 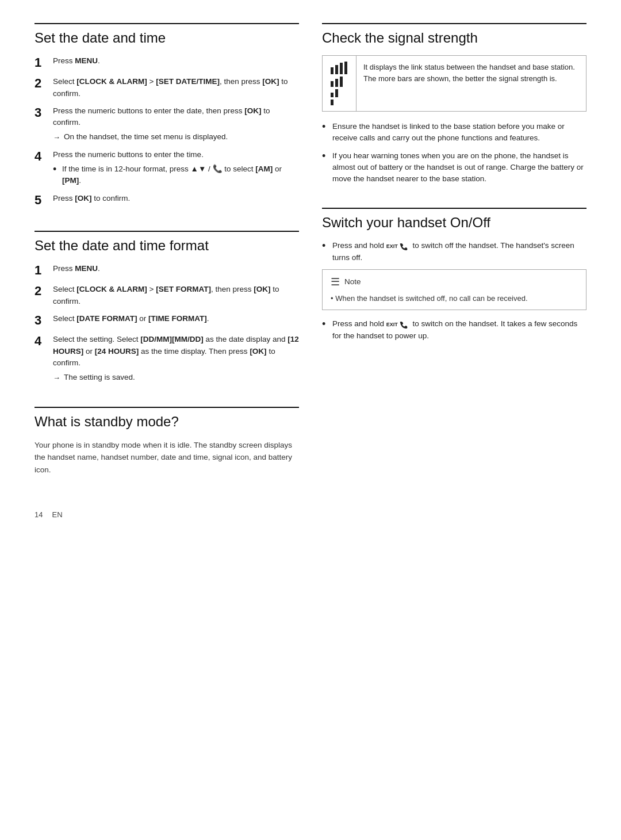 What do you see at coordinates (459, 168) in the screenshot?
I see `signal-bullet-2-text: If you hear warning tones when you are o…` at bounding box center [459, 168].